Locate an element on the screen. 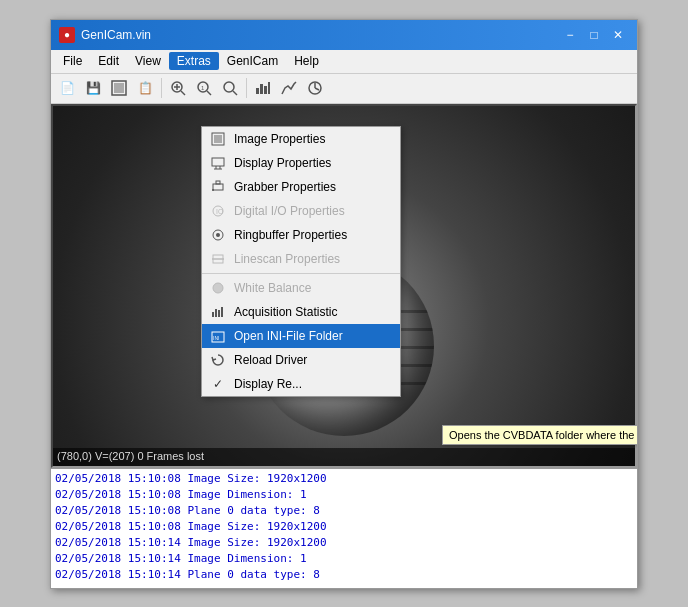  image-properties-icon is located at coordinates (218, 139).